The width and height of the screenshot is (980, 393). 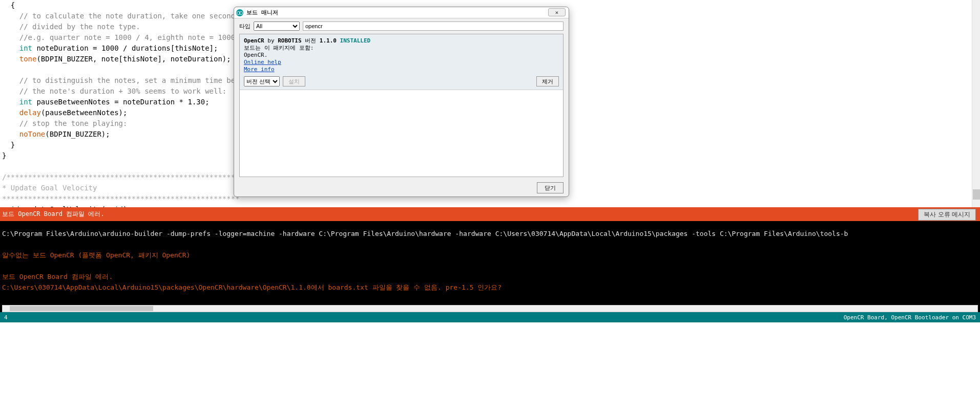 What do you see at coordinates (490, 276) in the screenshot?
I see `console-line: 보드 OpenCR Board 컴파일 에러.` at bounding box center [490, 276].